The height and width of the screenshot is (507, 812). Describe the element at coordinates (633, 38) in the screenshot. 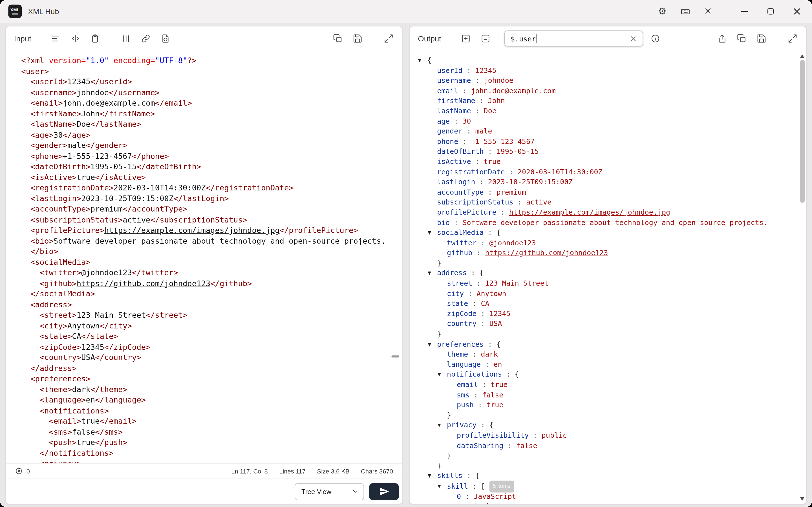

I see `clear-search-button: ×` at that location.